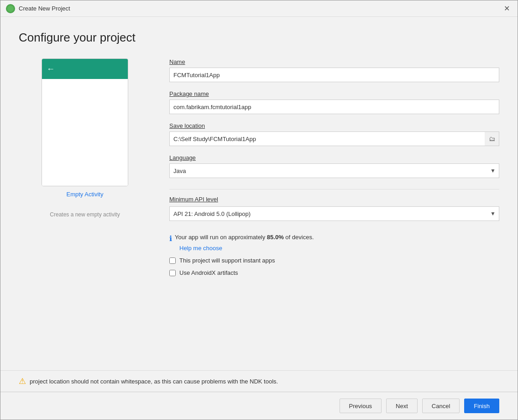 The width and height of the screenshot is (518, 420). I want to click on save-location-label: Save location, so click(334, 126).